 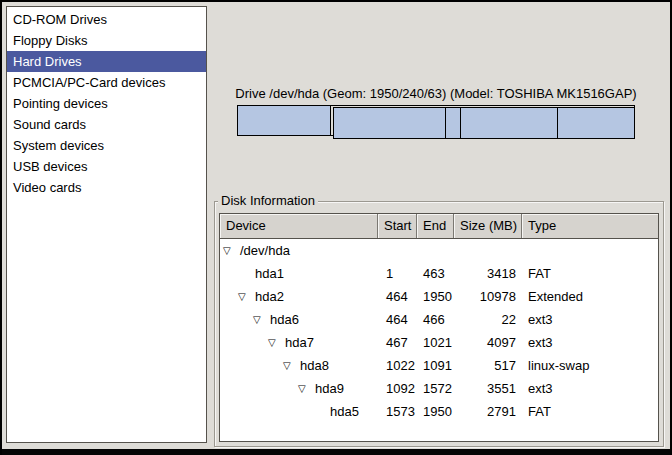 What do you see at coordinates (398, 274) in the screenshot?
I see `start-value: 1` at bounding box center [398, 274].